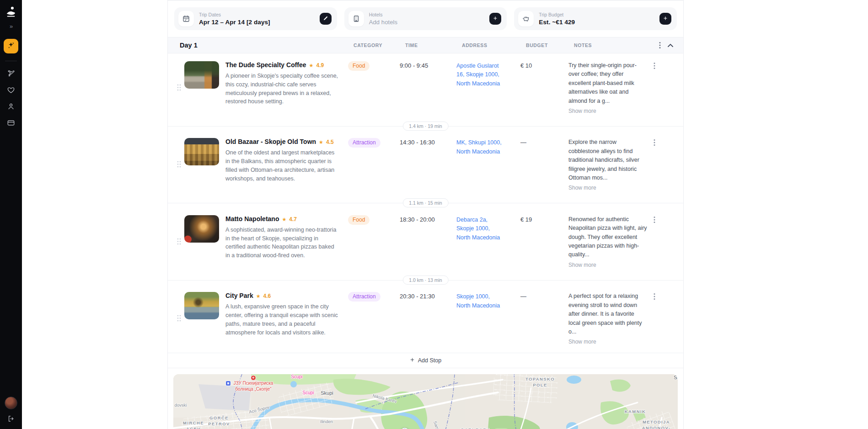 The height and width of the screenshot is (429, 868). Describe the element at coordinates (266, 65) in the screenshot. I see `stop-name: The Dude Specialty Coffee` at that location.